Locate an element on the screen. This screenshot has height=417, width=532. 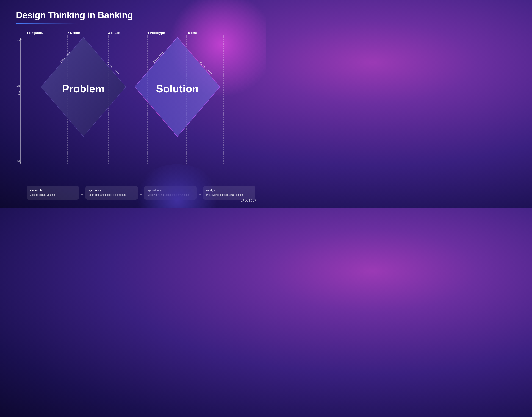
arrow-1: → is located at coordinates (82, 193).